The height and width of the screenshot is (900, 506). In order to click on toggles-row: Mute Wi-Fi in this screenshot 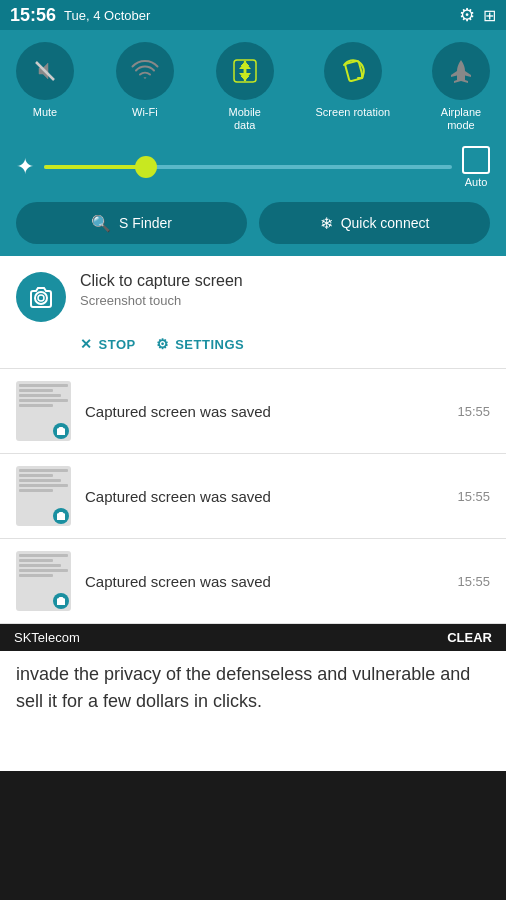, I will do `click(253, 87)`.